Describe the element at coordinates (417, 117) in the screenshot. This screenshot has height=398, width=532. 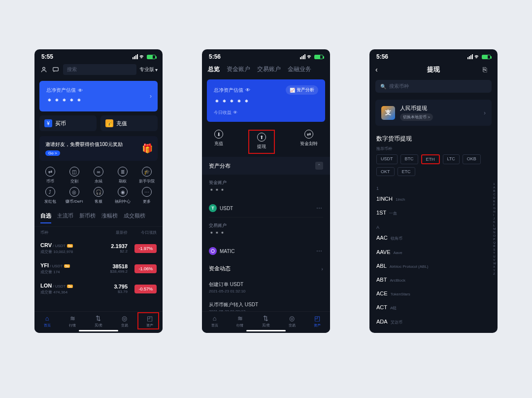
I see `switch-currency-button: 切换本地货币 >` at that location.